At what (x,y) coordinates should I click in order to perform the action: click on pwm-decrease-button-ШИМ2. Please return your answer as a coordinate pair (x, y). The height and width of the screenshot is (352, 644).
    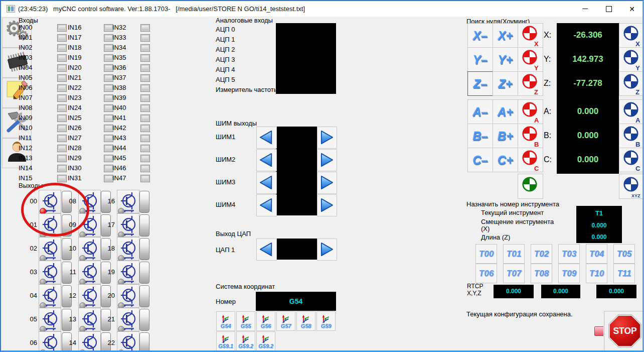
    Looking at the image, I should click on (267, 160).